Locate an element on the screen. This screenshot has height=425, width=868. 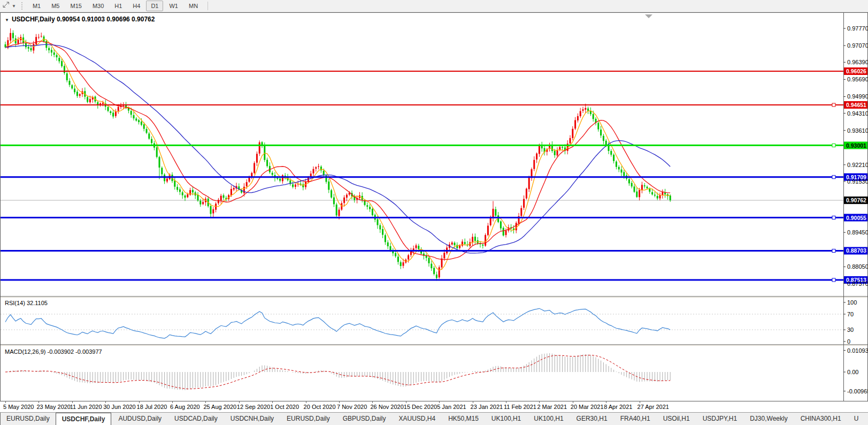
timeframe-button-M5: M5 is located at coordinates (56, 6).